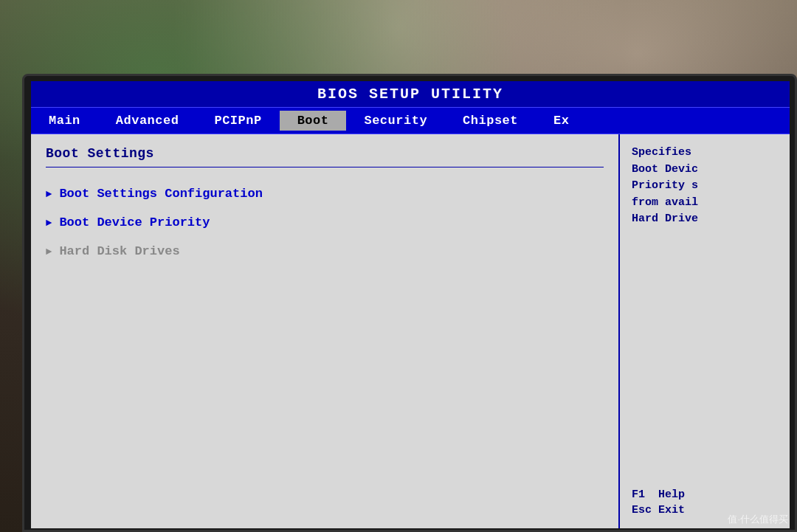 The width and height of the screenshot is (797, 532). What do you see at coordinates (705, 494) in the screenshot?
I see `key-hint-f1: F1 Help` at bounding box center [705, 494].